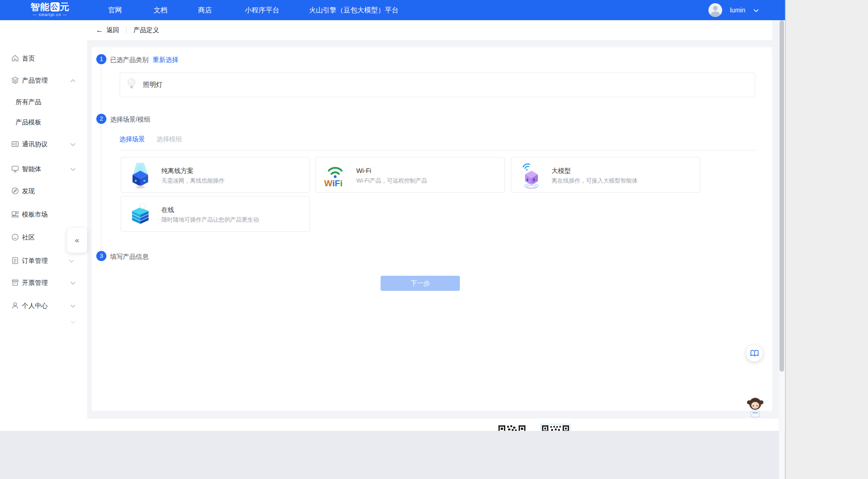 The image size is (868, 479). I want to click on scrollbar-thumb, so click(782, 196).